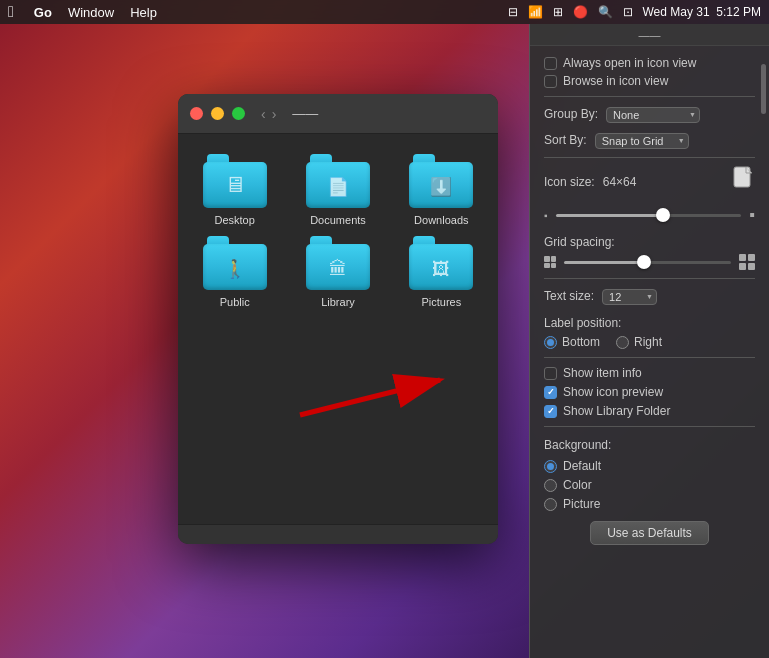 The image size is (769, 658). I want to click on browse-row: Browse in icon view, so click(650, 81).